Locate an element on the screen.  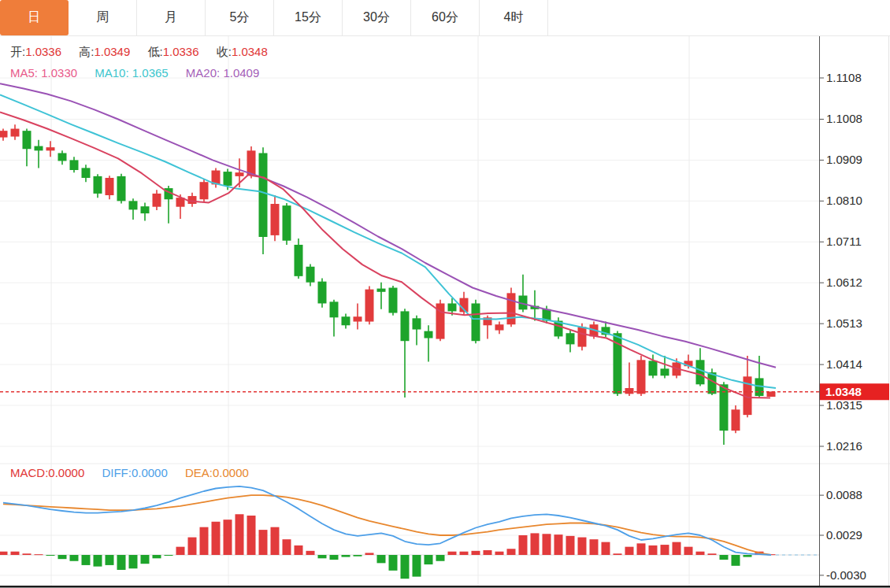
tab-15min: 15分 is located at coordinates (309, 17).